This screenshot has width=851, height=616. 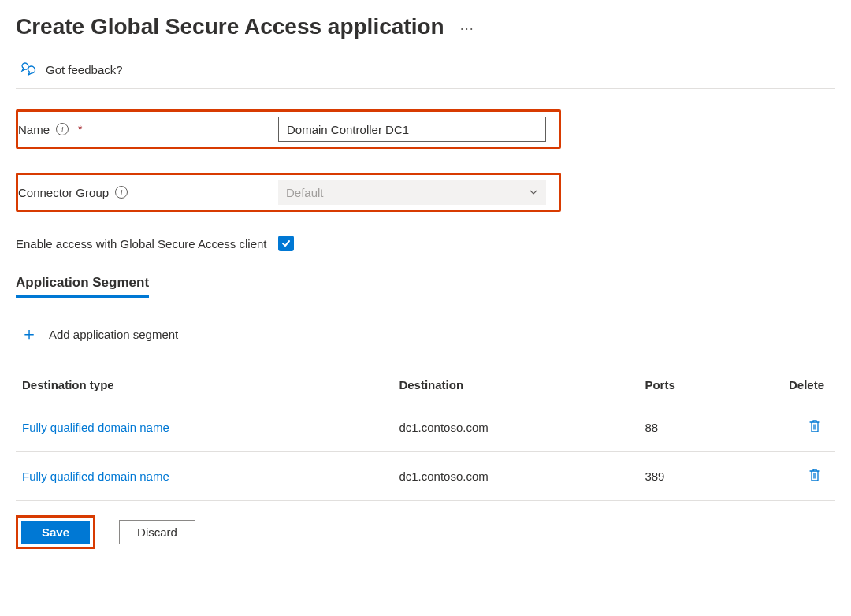 I want to click on connector-value: Default, so click(x=305, y=192).